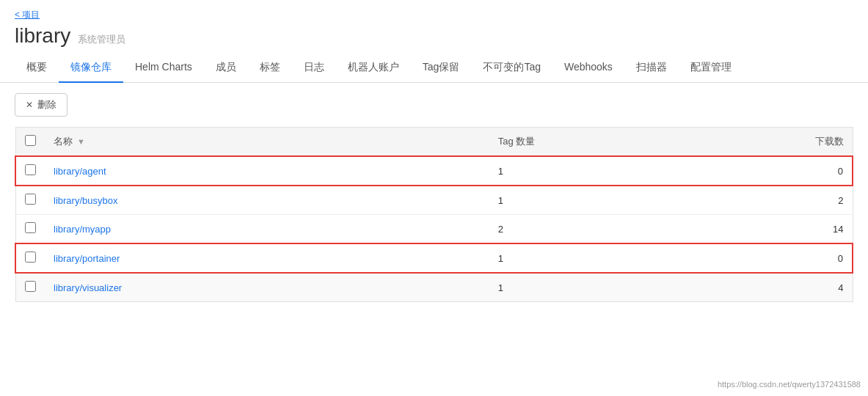 This screenshot has height=396, width=868. I want to click on table-row: library/busybox 1 2, so click(434, 200).